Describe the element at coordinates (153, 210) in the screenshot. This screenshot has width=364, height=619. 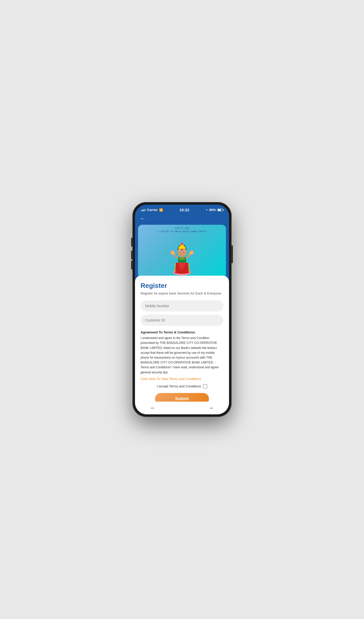
I see `carrier-label: Carrier` at that location.